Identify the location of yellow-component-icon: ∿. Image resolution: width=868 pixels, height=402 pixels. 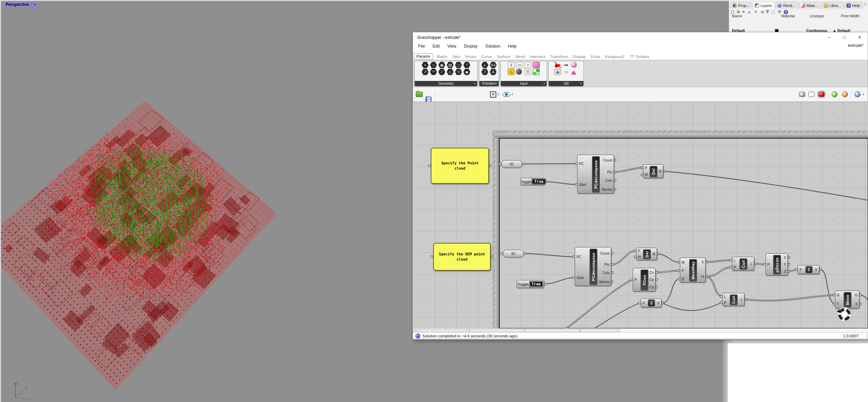
(511, 72).